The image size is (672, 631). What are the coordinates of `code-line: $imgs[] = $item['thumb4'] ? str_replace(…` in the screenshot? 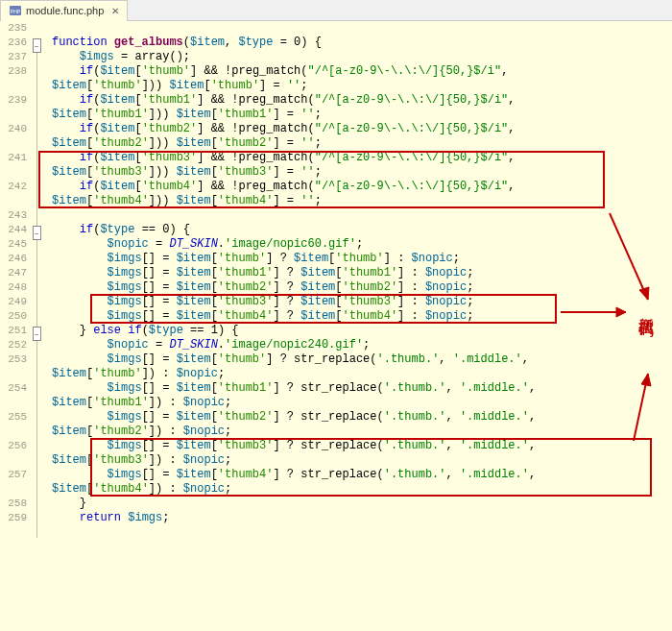 It's located at (362, 474).